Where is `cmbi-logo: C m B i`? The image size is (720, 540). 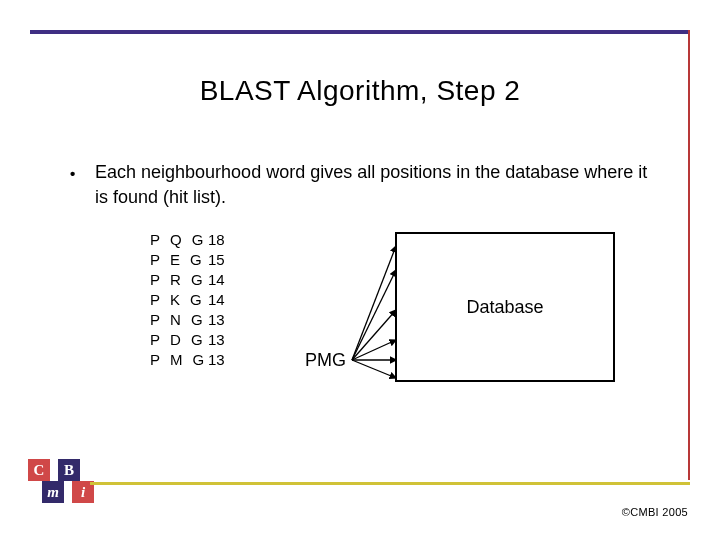
cmbi-logo: C m B i is located at coordinates (59, 482).